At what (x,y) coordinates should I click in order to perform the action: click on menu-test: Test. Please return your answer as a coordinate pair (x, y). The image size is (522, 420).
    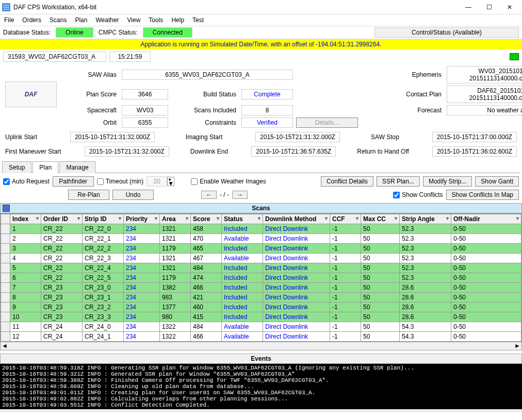
    Looking at the image, I should click on (198, 20).